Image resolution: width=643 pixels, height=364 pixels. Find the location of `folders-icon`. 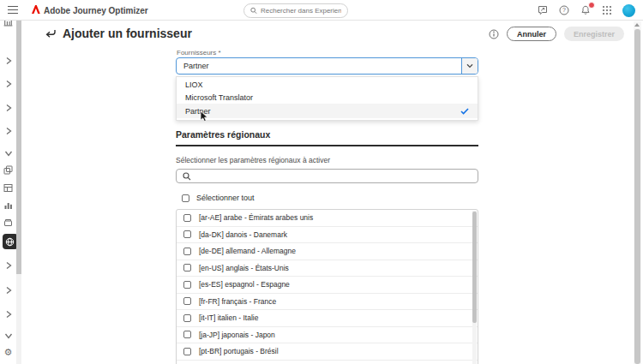

folders-icon is located at coordinates (9, 223).